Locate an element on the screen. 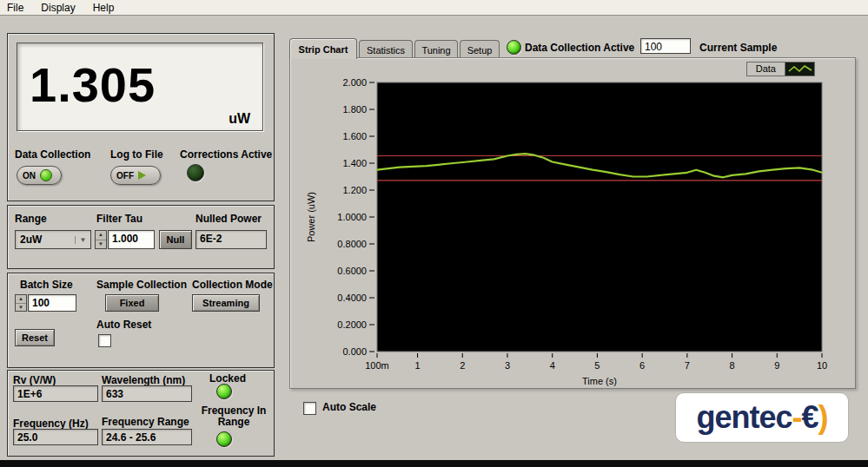  rv-label: Rv (V/W) is located at coordinates (35, 380).